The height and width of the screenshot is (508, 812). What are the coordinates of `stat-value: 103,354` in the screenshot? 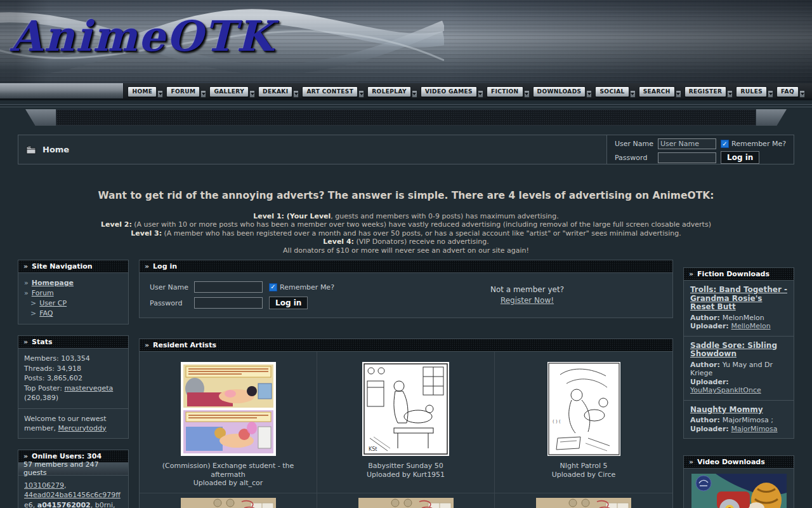 It's located at (75, 358).